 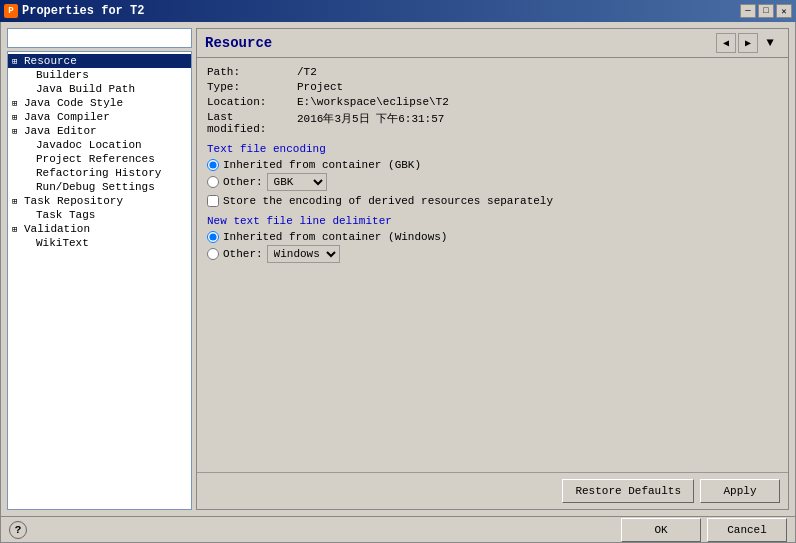 I want to click on tree-item-builders: Builders, so click(x=100, y=75).